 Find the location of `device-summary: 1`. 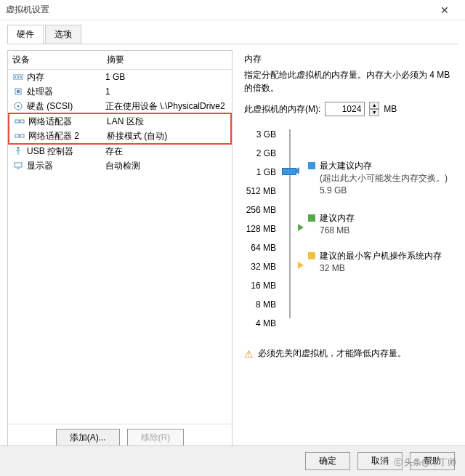

device-summary: 1 is located at coordinates (166, 92).